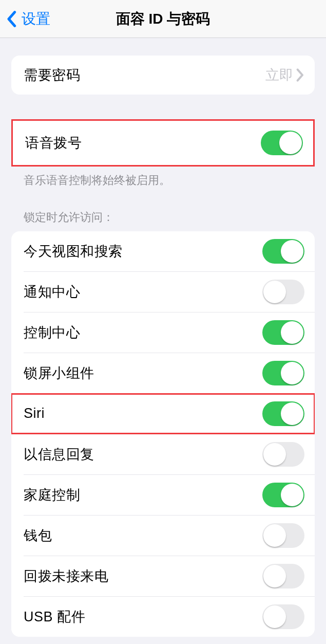  I want to click on voice-dial-group: 语音拨号, so click(163, 143).